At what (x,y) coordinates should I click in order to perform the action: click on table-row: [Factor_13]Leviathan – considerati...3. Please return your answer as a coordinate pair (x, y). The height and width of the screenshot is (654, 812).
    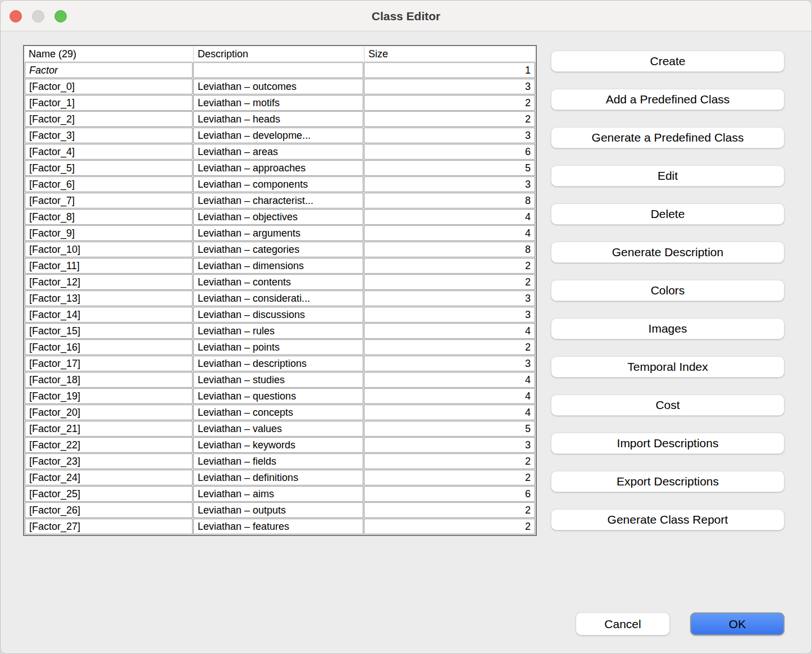
    Looking at the image, I should click on (280, 298).